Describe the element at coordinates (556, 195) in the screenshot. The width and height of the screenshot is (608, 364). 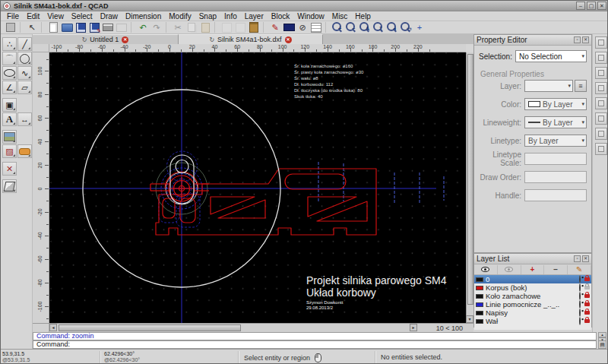
I see `handle-input` at that location.